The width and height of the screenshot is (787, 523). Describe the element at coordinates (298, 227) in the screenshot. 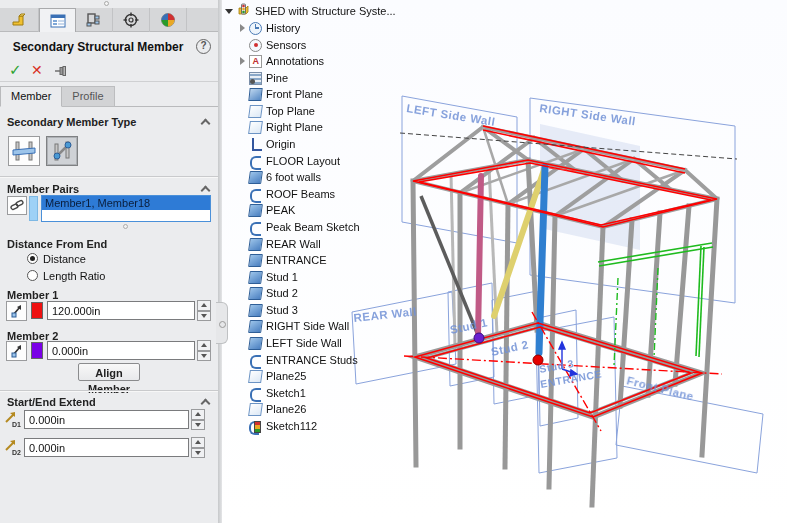

I see `tree-item-peak-beam-sketch: Peak Beam Sketch` at that location.